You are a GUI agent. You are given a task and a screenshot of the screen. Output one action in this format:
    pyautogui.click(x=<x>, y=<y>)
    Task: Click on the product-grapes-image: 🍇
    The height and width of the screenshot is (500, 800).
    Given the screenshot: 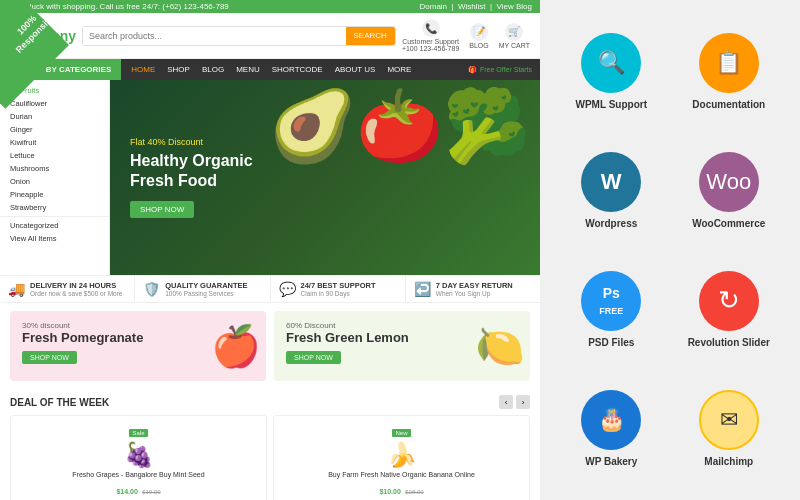 What is the action you would take?
    pyautogui.click(x=138, y=455)
    